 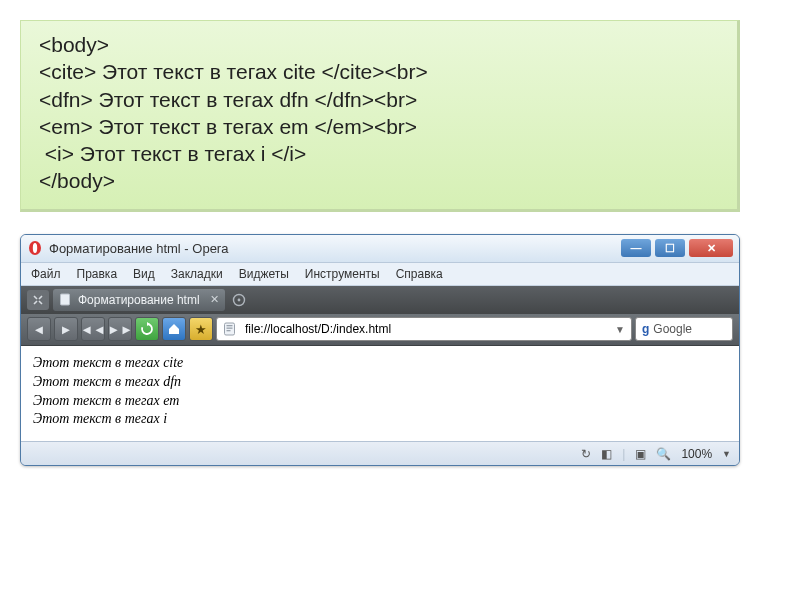 I want to click on camera-icon: ▣, so click(x=640, y=454).